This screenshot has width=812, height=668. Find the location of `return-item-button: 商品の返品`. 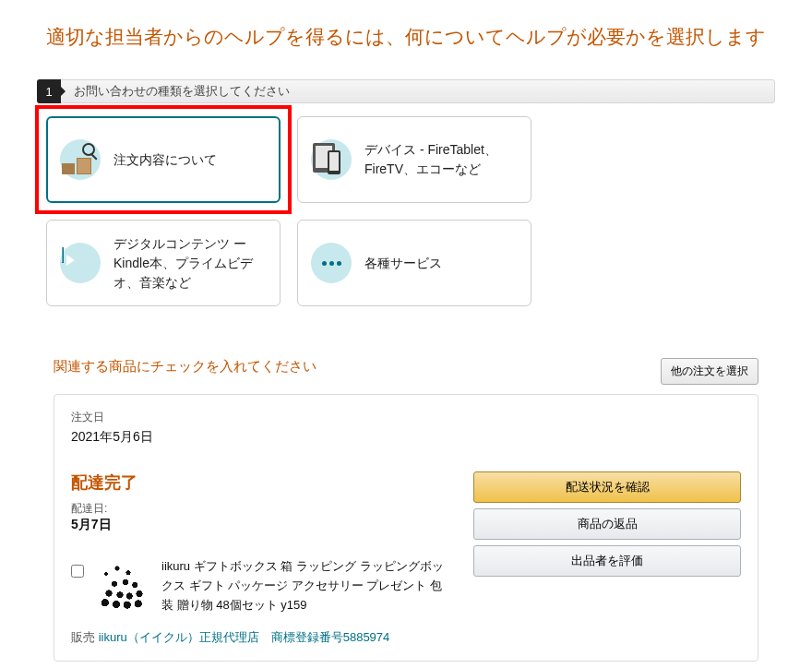

return-item-button: 商品の返品 is located at coordinates (607, 524).